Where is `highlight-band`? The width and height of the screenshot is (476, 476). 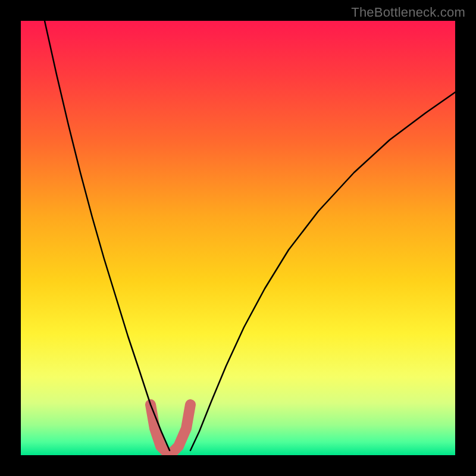
highlight-band is located at coordinates (170, 430).